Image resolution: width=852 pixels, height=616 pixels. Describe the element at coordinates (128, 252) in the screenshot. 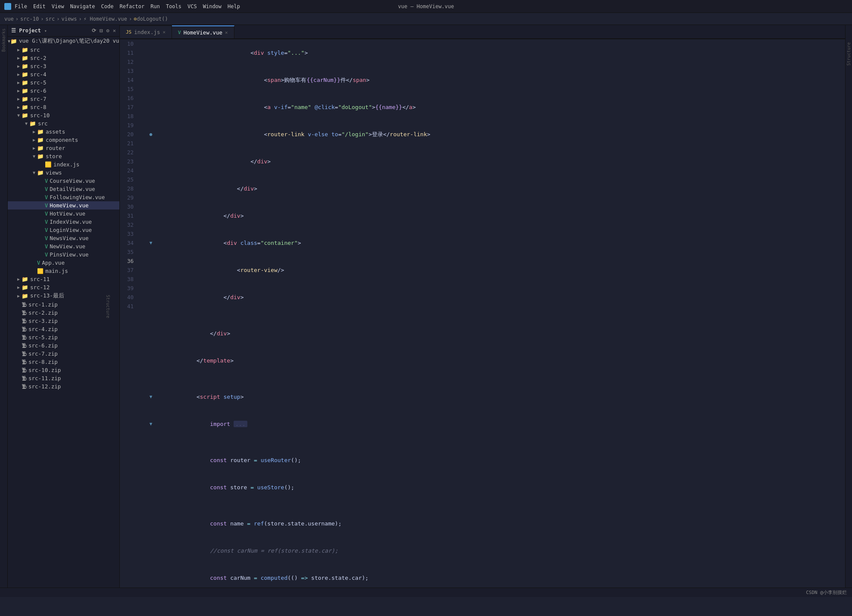

I see `line-num-35: 35` at that location.